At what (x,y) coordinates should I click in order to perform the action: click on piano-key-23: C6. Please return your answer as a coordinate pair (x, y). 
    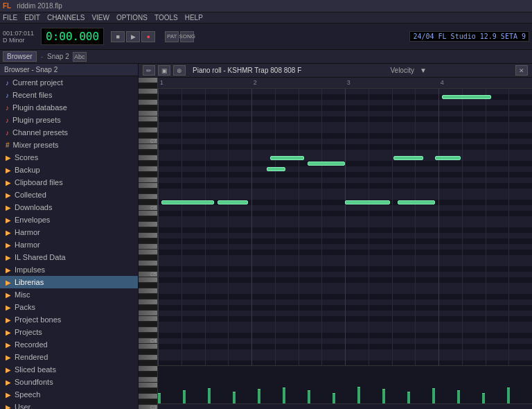
    Looking at the image, I should click on (148, 208).